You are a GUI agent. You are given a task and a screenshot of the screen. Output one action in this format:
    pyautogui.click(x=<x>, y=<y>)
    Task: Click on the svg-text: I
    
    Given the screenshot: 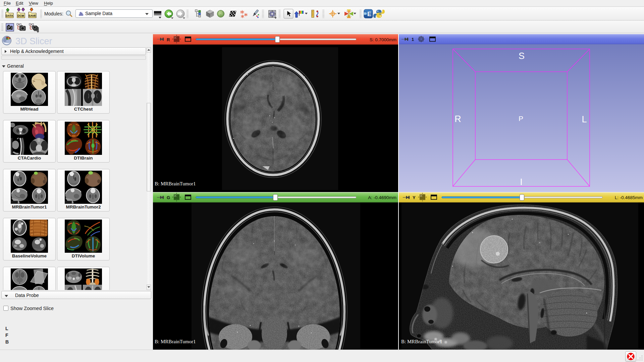 What is the action you would take?
    pyautogui.click(x=521, y=182)
    